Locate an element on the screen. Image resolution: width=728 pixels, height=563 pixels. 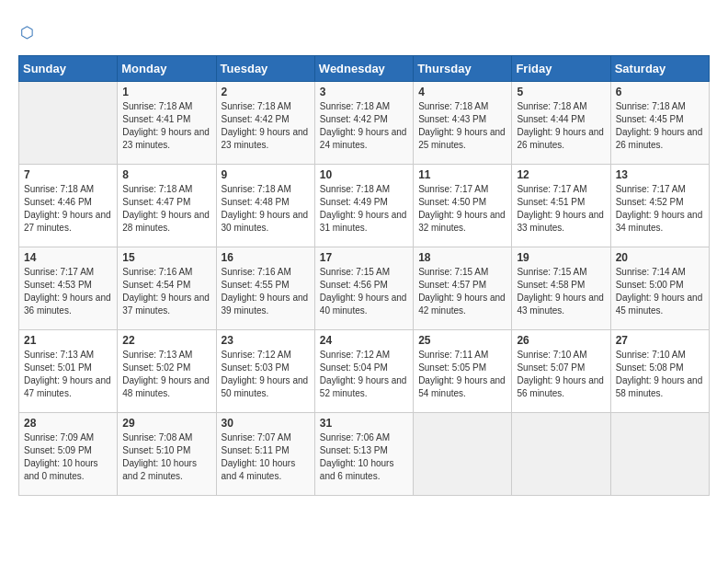
day-number: 28 is located at coordinates (68, 423).